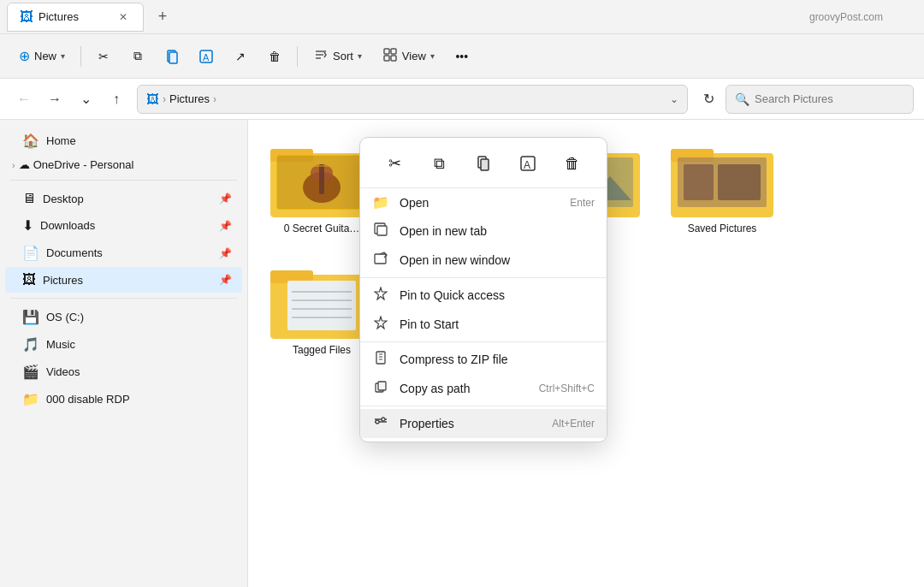  What do you see at coordinates (190, 99) in the screenshot?
I see `path-pictures: Pictures` at bounding box center [190, 99].